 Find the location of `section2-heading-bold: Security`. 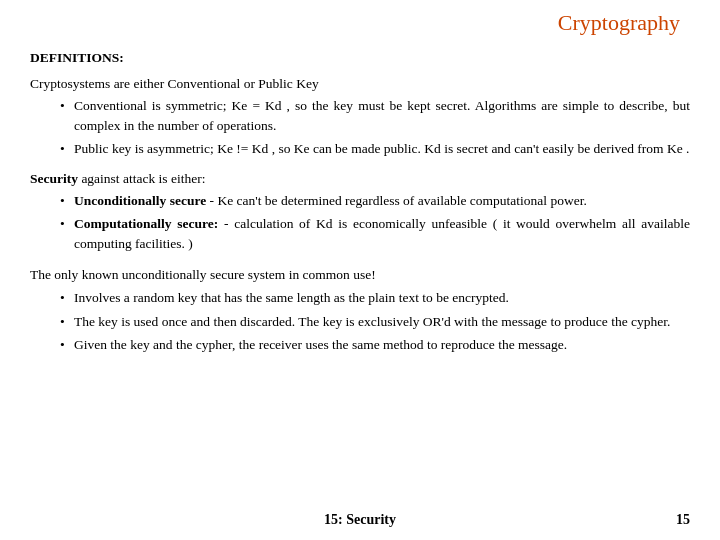

section2-heading-bold: Security is located at coordinates (54, 178).